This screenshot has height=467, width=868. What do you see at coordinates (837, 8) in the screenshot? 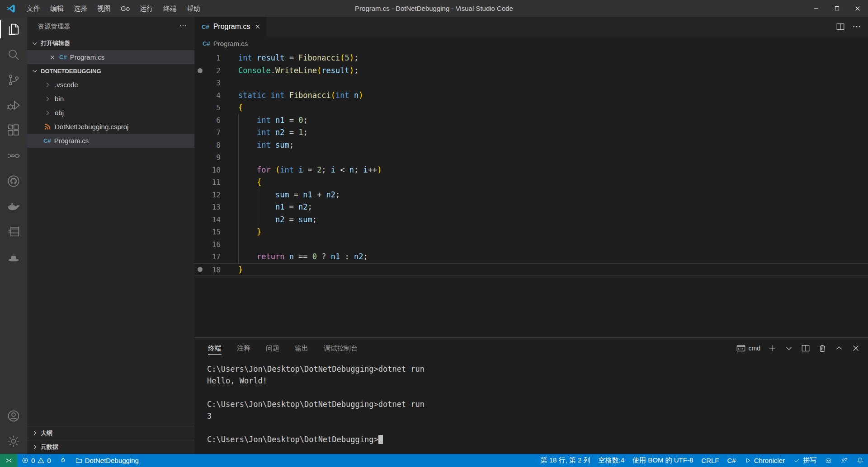
I see `maximize-button` at bounding box center [837, 8].